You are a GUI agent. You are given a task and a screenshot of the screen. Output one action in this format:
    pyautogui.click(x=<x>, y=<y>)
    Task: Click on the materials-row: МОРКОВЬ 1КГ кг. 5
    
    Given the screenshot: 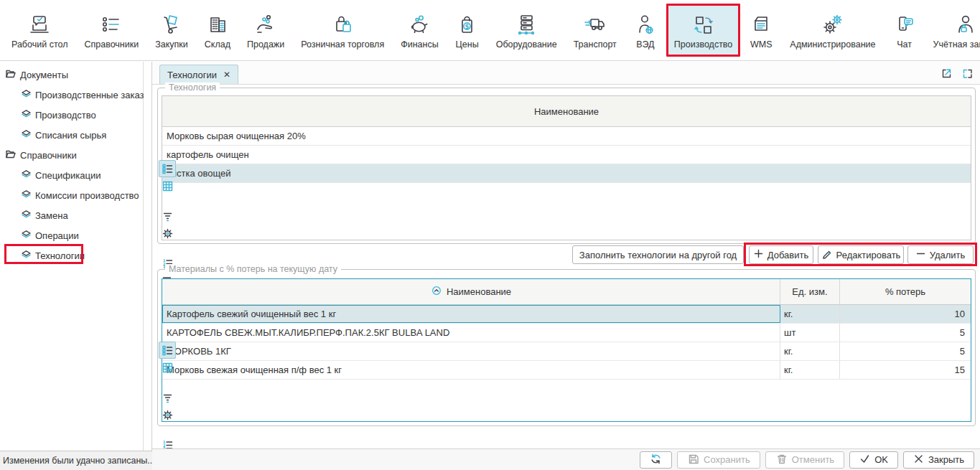 What is the action you would take?
    pyautogui.click(x=566, y=352)
    